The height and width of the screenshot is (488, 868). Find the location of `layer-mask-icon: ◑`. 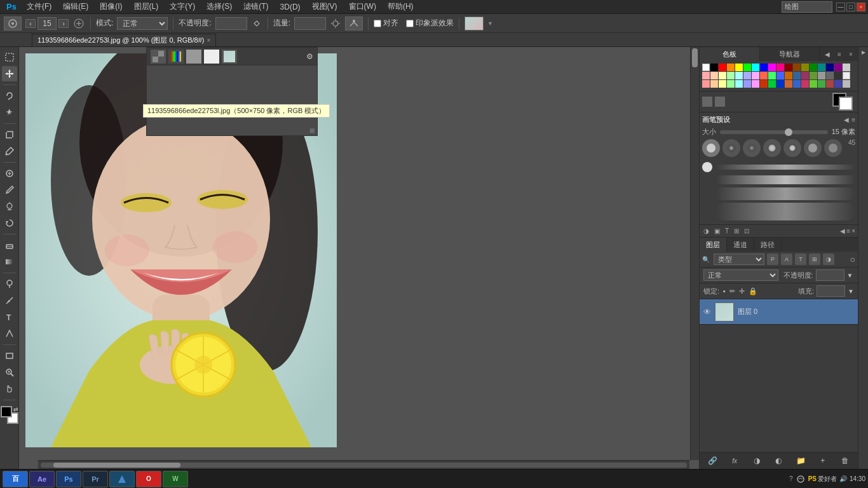

layer-mask-icon: ◑ is located at coordinates (757, 461).